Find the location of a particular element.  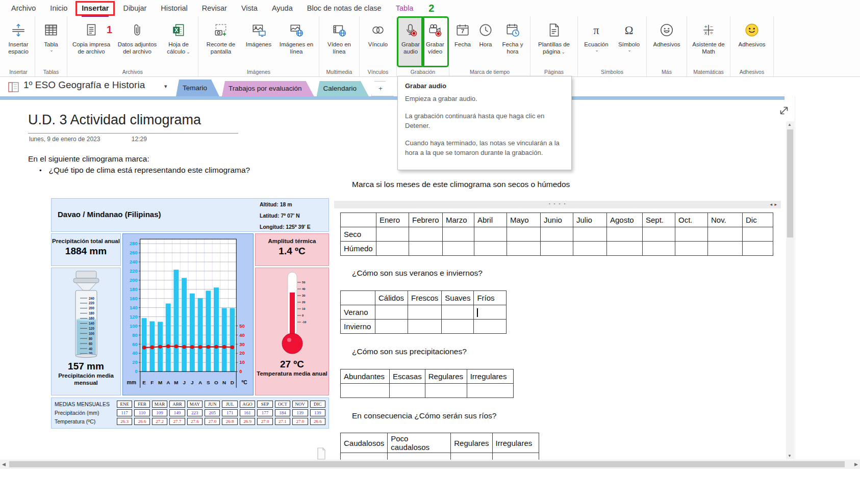

column-header: Suaves is located at coordinates (458, 298).